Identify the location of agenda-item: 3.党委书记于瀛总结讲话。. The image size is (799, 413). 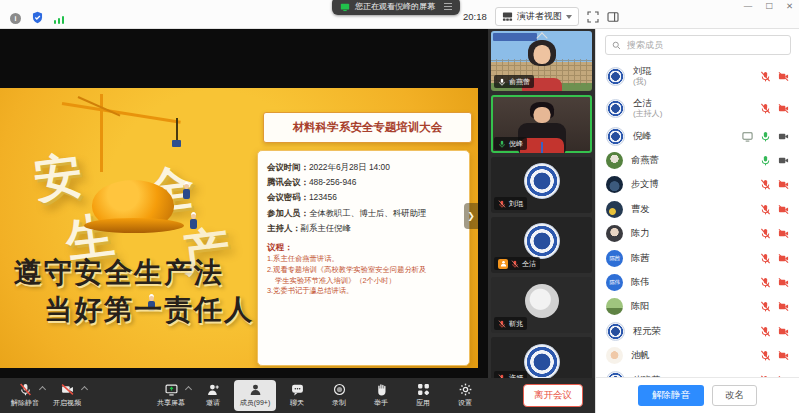
(364, 292).